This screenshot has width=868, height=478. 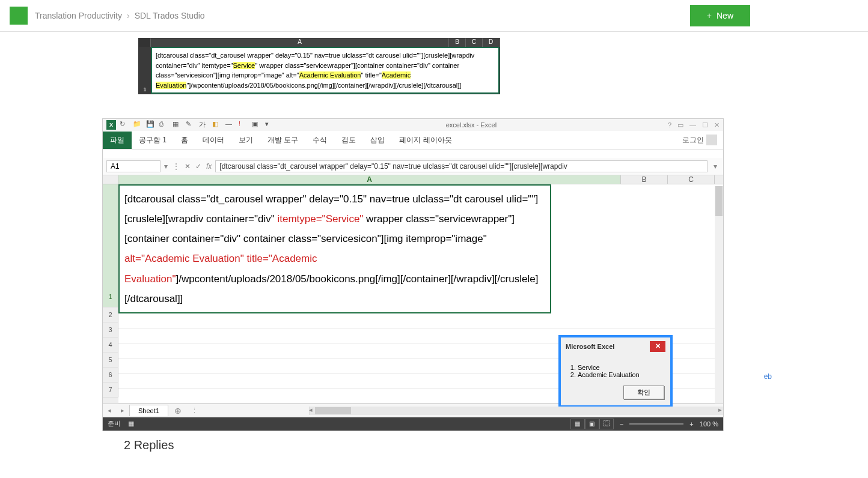 I want to click on cell-a1: [dtcarousal class="dt_carousel wrapper" …, so click(x=335, y=249).